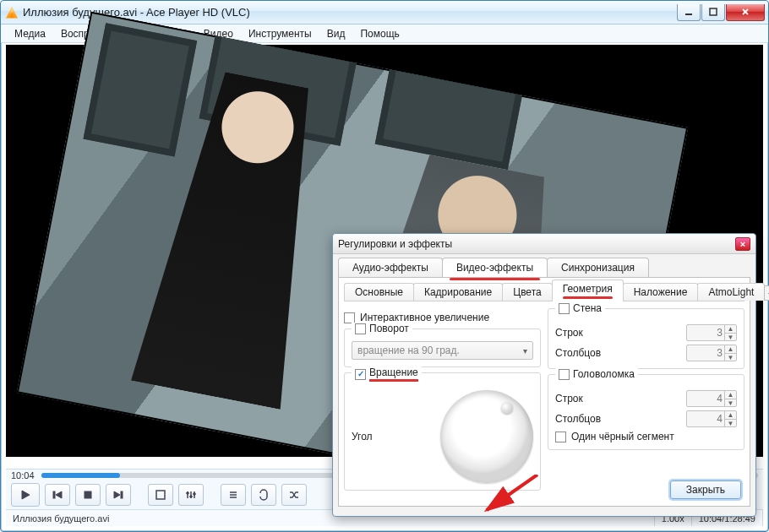 This screenshot has height=532, width=769. I want to click on rotate-select: вращение на 90 град. ▾, so click(443, 350).